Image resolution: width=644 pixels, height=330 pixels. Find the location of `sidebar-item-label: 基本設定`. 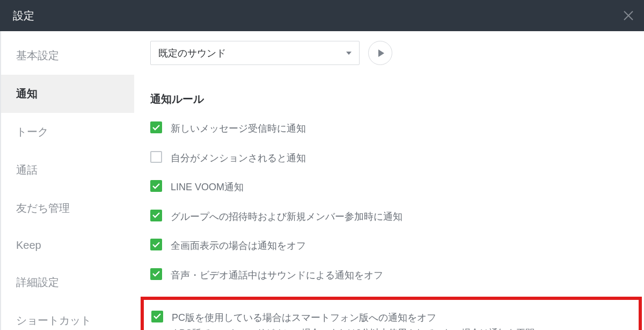

sidebar-item-label: 基本設定 is located at coordinates (38, 55).